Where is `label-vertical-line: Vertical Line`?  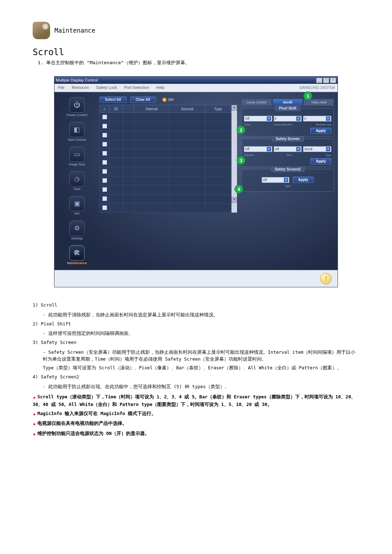 label-vertical-line: Vertical Line is located at coordinates (323, 125).